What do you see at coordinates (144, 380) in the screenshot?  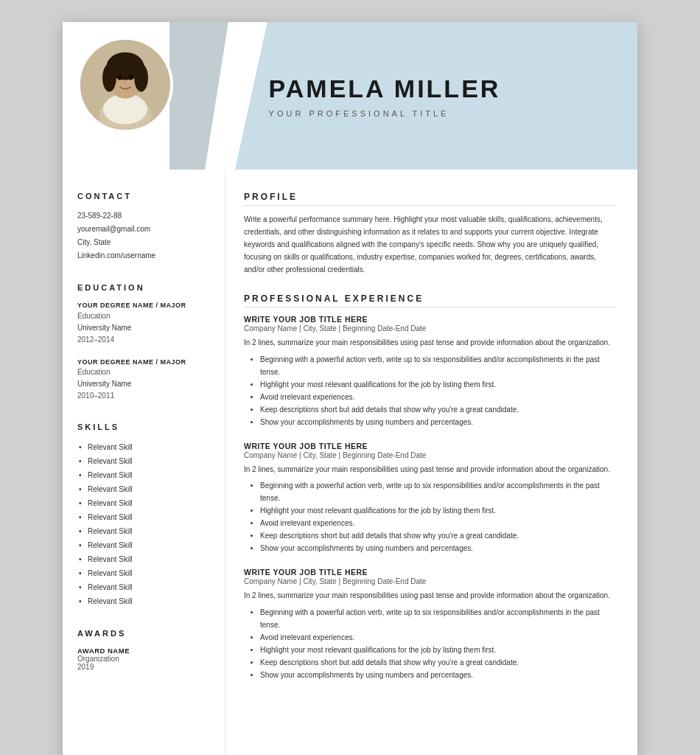 I see `education-entry-2: YOUR DEGREE NAME / MAJOR Education Unive…` at bounding box center [144, 380].